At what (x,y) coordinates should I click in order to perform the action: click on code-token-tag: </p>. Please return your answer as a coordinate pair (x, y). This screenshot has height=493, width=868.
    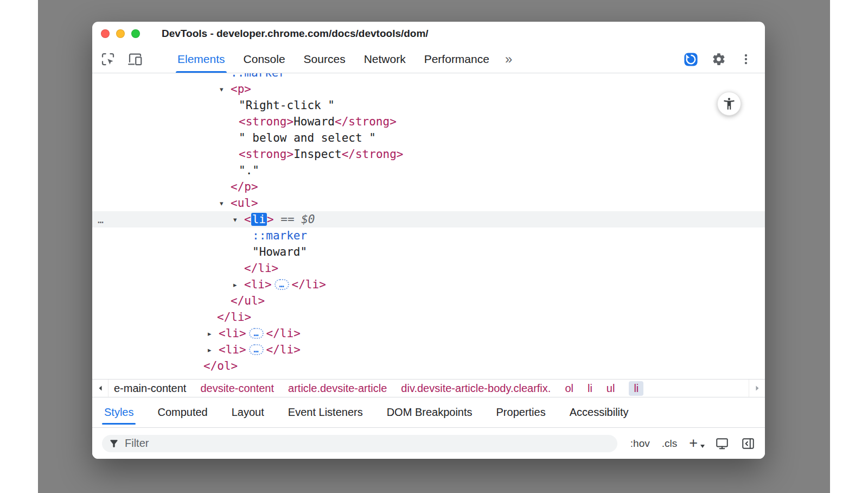
    Looking at the image, I should click on (244, 187).